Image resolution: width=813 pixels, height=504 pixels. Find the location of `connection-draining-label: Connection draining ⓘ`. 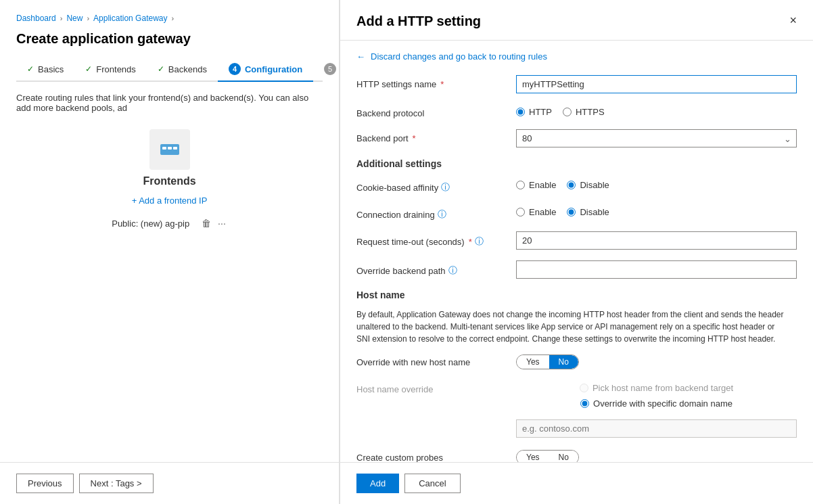

connection-draining-label: Connection draining ⓘ is located at coordinates (431, 212).